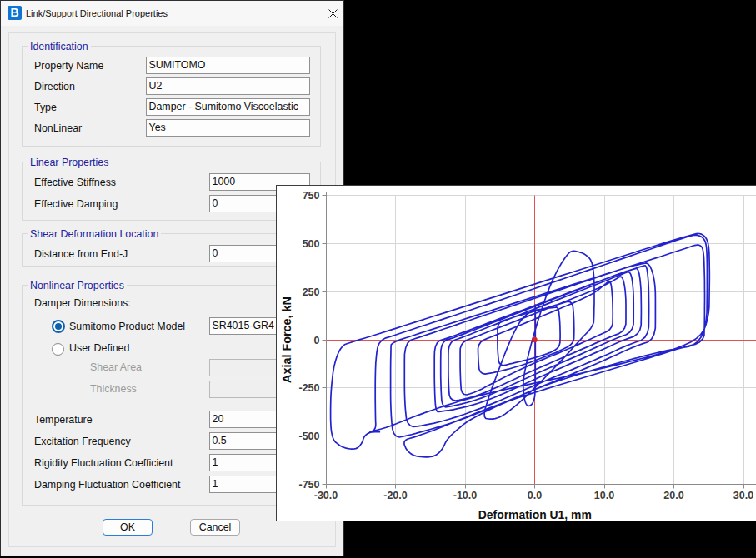  I want to click on svg-text: Deformation U1, mm, so click(535, 515).